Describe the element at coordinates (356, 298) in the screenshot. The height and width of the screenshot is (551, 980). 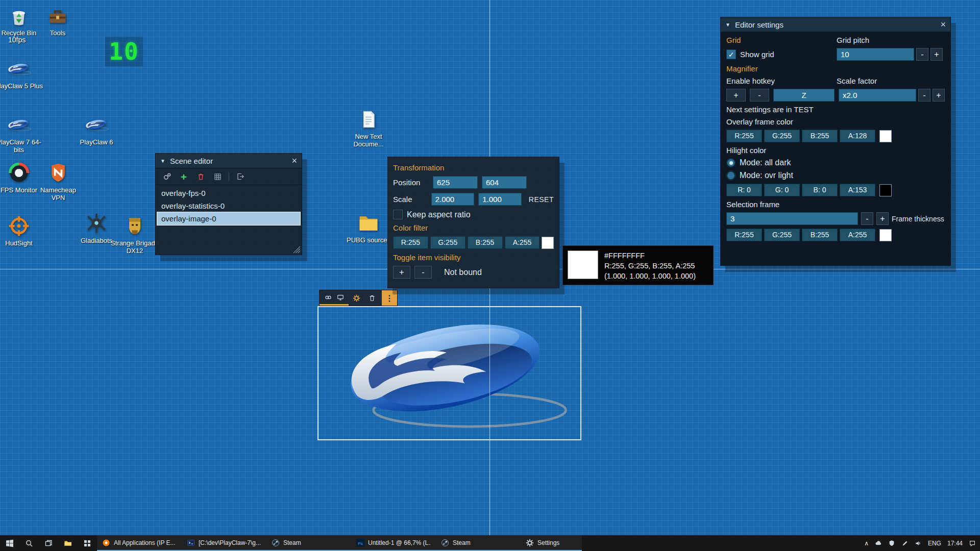
I see `item-settings-button` at that location.